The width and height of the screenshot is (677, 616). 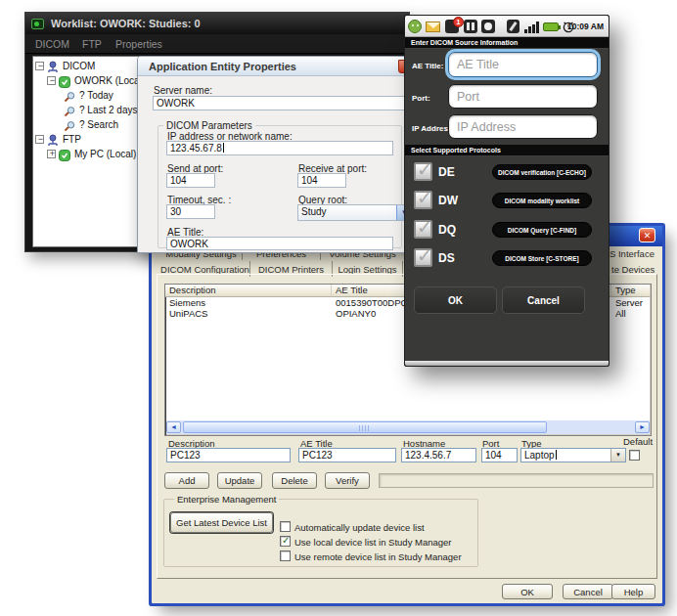 I want to click on worklist-title: Worklist: OWORK: Studies: 0, so click(x=125, y=23).